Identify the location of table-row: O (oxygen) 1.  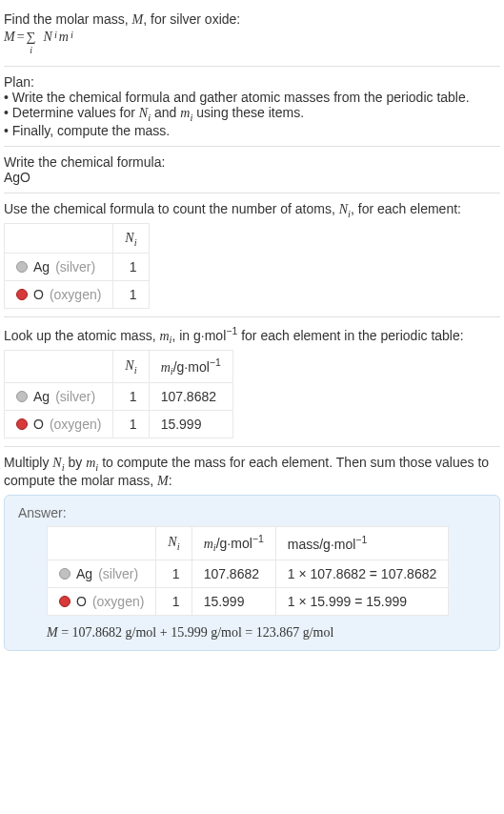
(77, 295).